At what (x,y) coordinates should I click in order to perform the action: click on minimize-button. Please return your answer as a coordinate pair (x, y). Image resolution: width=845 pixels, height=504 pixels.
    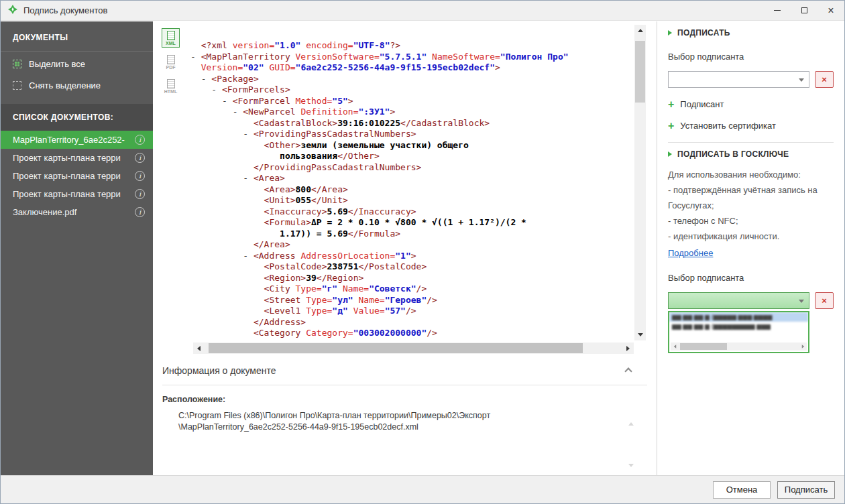
    Looking at the image, I should click on (777, 11).